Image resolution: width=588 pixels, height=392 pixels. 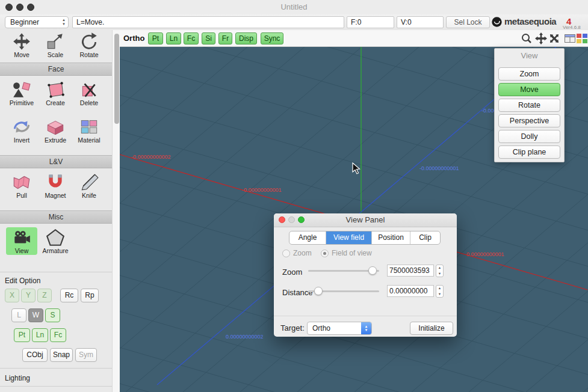 I want to click on mode-select-value: Beginner, so click(x=25, y=22).